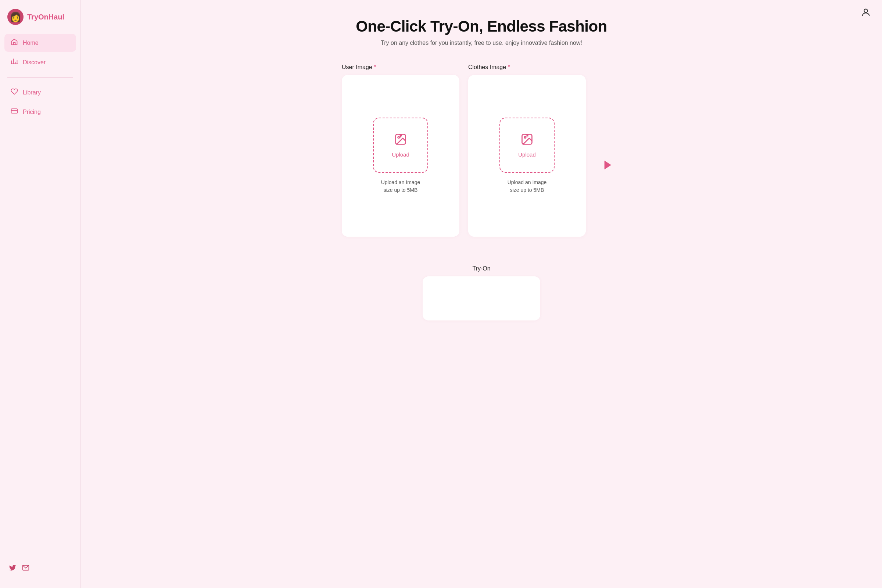 The height and width of the screenshot is (588, 882). I want to click on user-upload-hint: Upload an Imagesize up to 5MB, so click(400, 186).